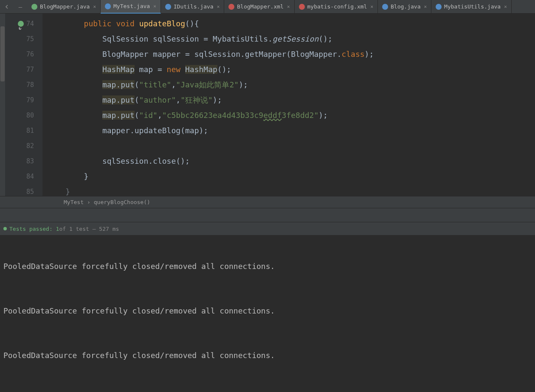  I want to click on code-line: map.put("id","c5bbc26623ea4d43b33c9eddf3…, so click(289, 115).